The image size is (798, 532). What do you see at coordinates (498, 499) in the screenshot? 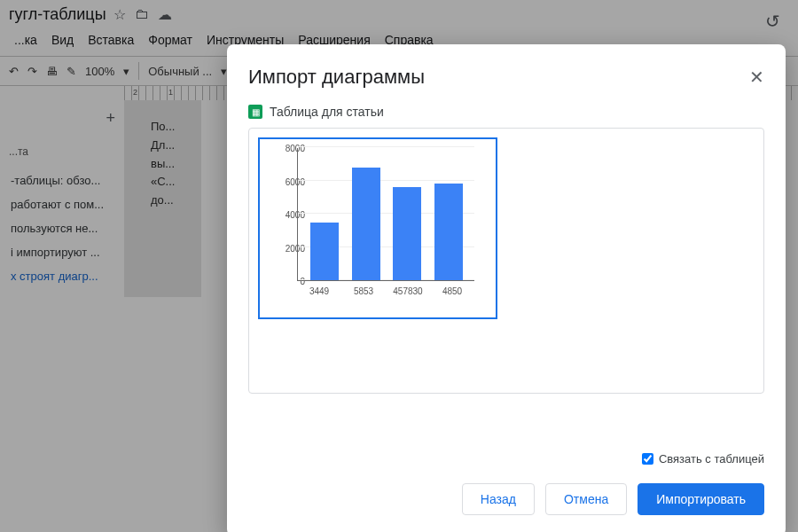
I see `back-button: Назад` at bounding box center [498, 499].